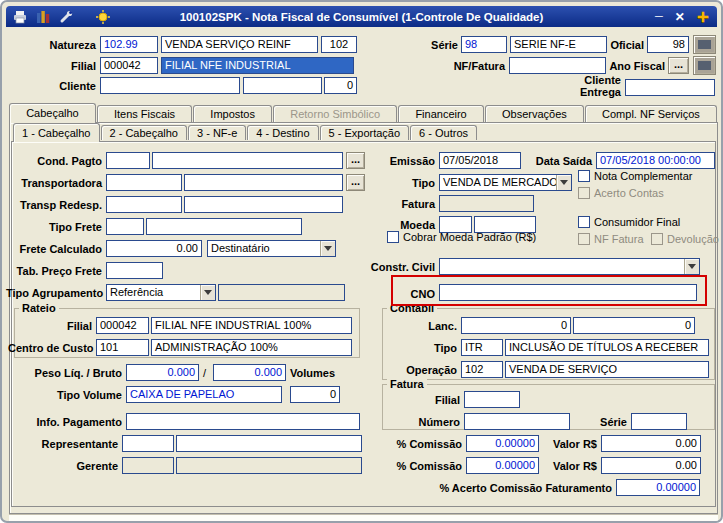 The height and width of the screenshot is (523, 723). Describe the element at coordinates (204, 394) in the screenshot. I see `tipo-volume-field: CAIXA DE PAPELAO` at that location.